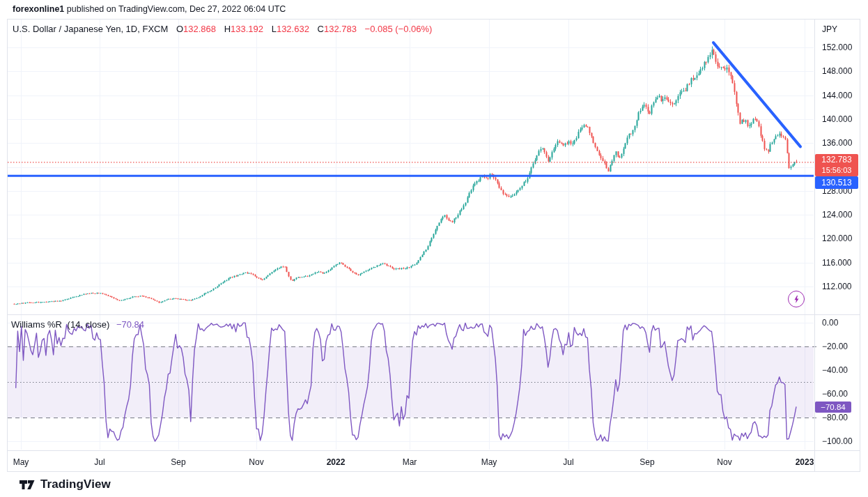  I want to click on tradingview-brand-link: TradingView, so click(65, 484).